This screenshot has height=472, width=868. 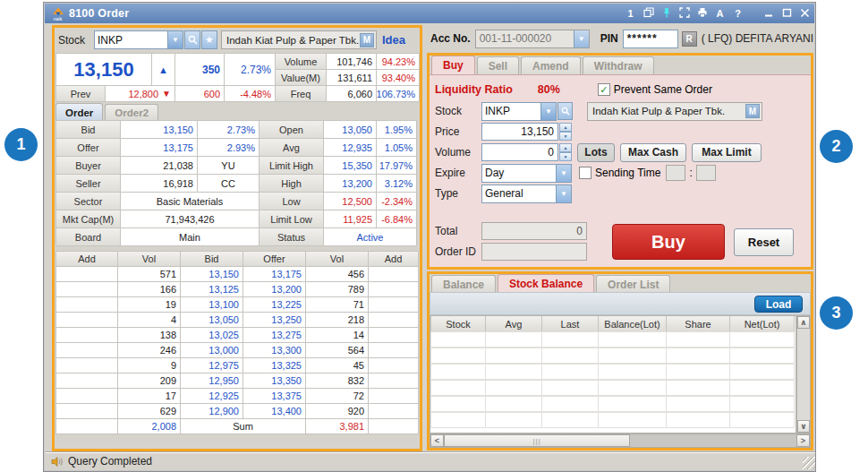 I want to click on max-limit-button: Max Limit, so click(x=727, y=152).